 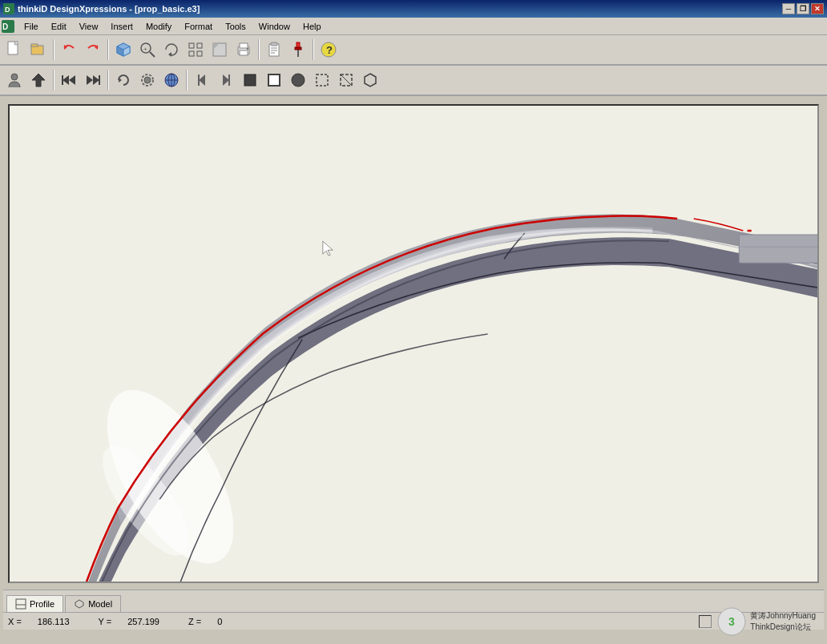 I want to click on rotate-btn, so click(x=171, y=50).